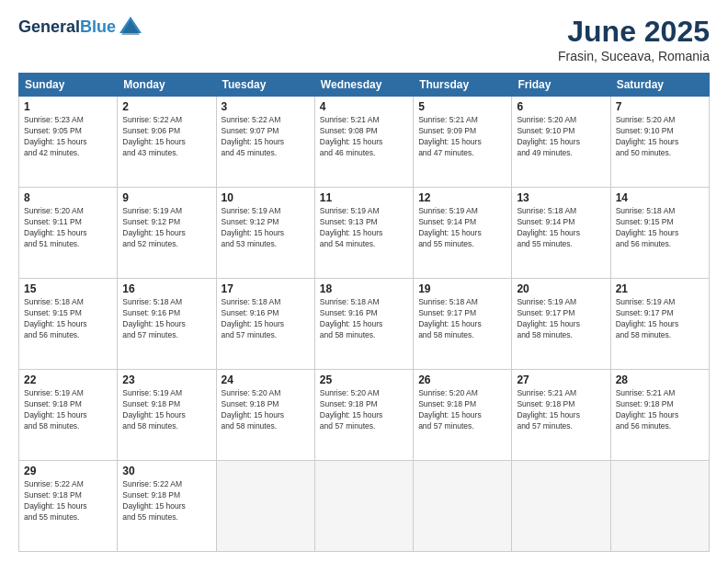 This screenshot has width=728, height=563. Describe the element at coordinates (364, 85) in the screenshot. I see `header-row: Sunday Monday Tuesday Wednesday Thursday…` at that location.